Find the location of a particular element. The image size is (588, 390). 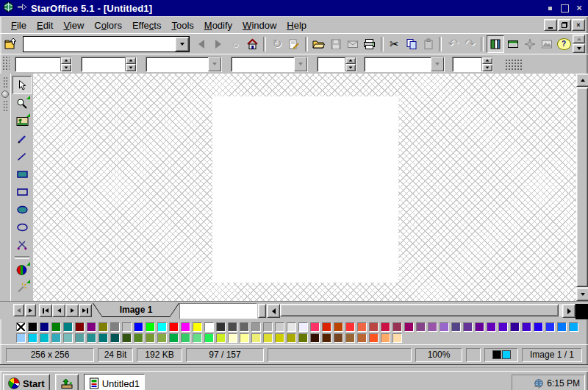

menu-edit: Edit is located at coordinates (45, 25).